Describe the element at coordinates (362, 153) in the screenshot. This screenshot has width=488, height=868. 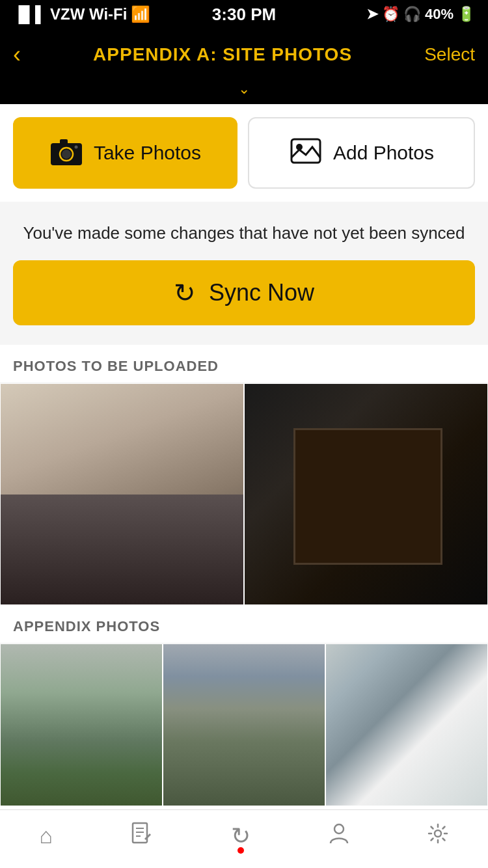
I see `add-photos-button: Add Photos` at that location.